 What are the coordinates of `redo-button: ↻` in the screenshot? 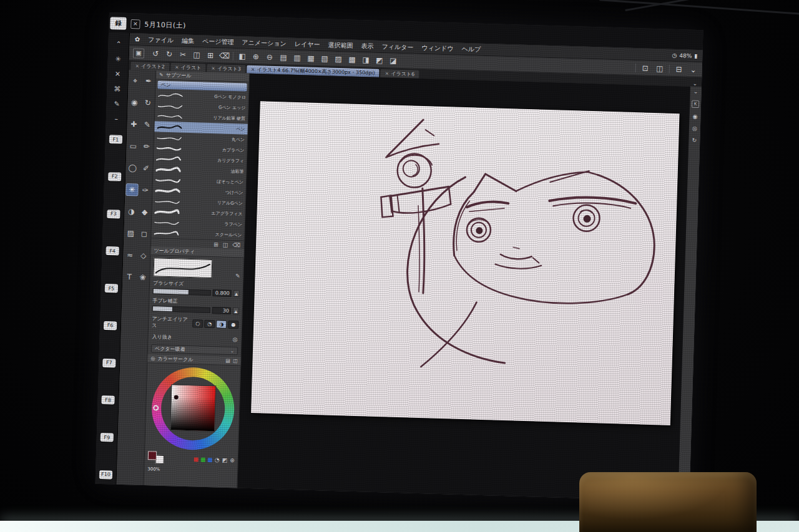 It's located at (169, 54).